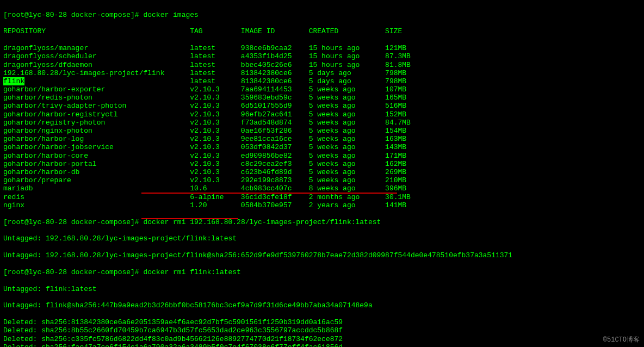  I want to click on table-row: nginx 1.20 0584b370e957 2 years ago 141M…, so click(322, 206).